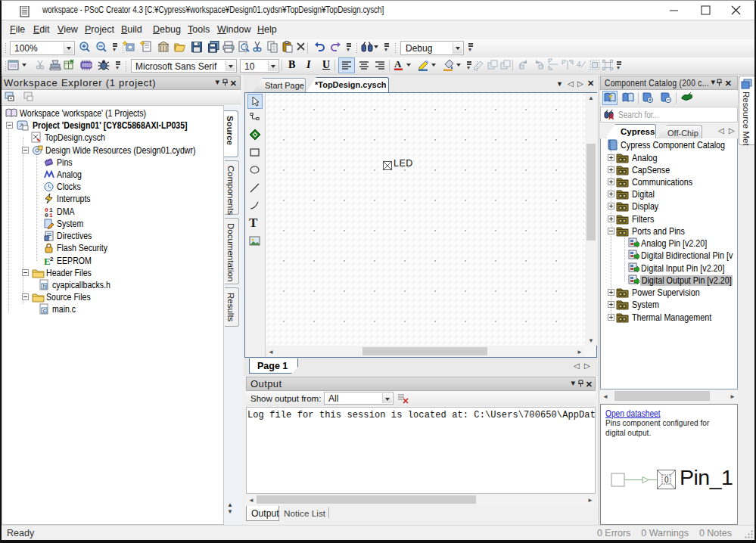 The image size is (756, 543). What do you see at coordinates (579, 65) in the screenshot?
I see `svg-text: 4` at bounding box center [579, 65].